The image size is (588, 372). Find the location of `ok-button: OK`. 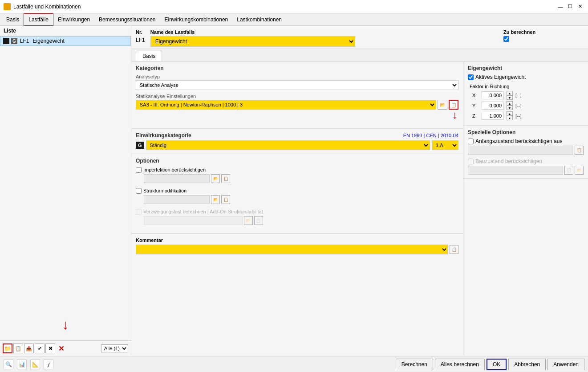

ok-button: OK is located at coordinates (497, 364).